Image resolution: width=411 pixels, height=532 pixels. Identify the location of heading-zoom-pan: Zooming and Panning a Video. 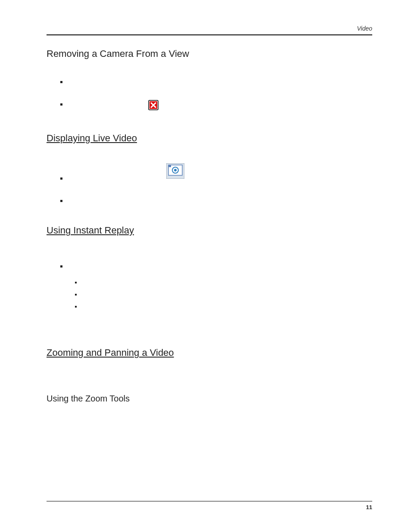
(209, 353).